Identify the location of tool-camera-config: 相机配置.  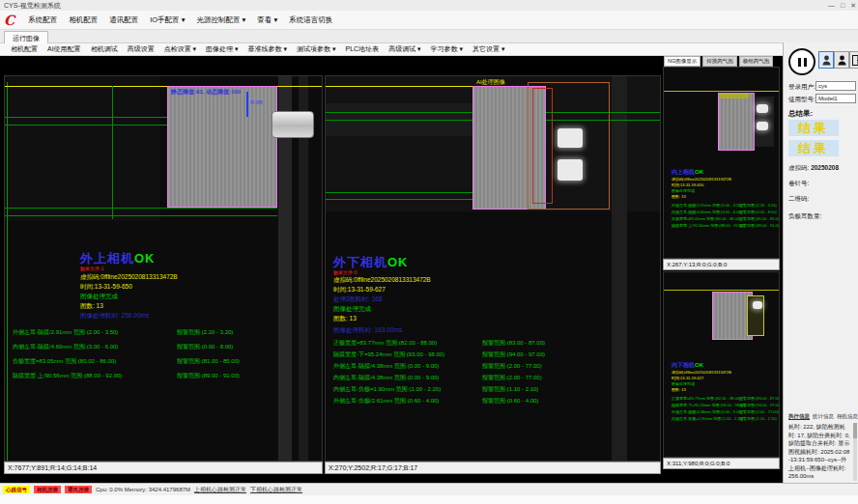
(24, 49).